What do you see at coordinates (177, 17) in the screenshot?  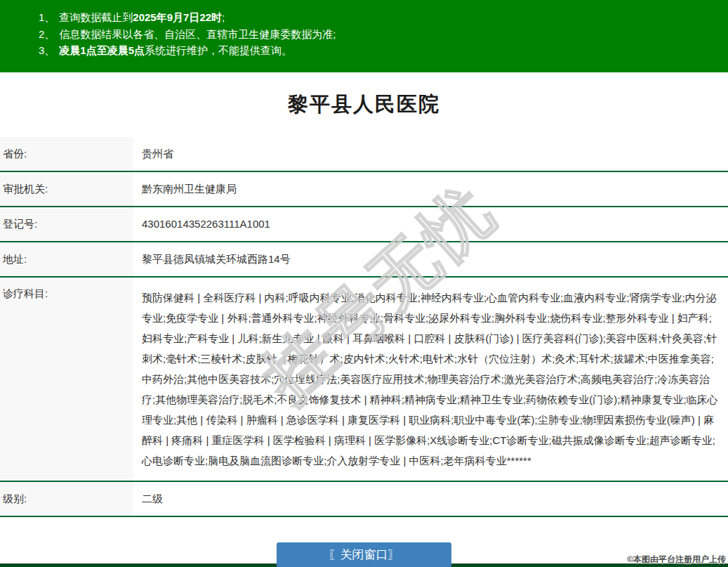 I see `notice-text-bold: 2025年9月7日22时` at bounding box center [177, 17].